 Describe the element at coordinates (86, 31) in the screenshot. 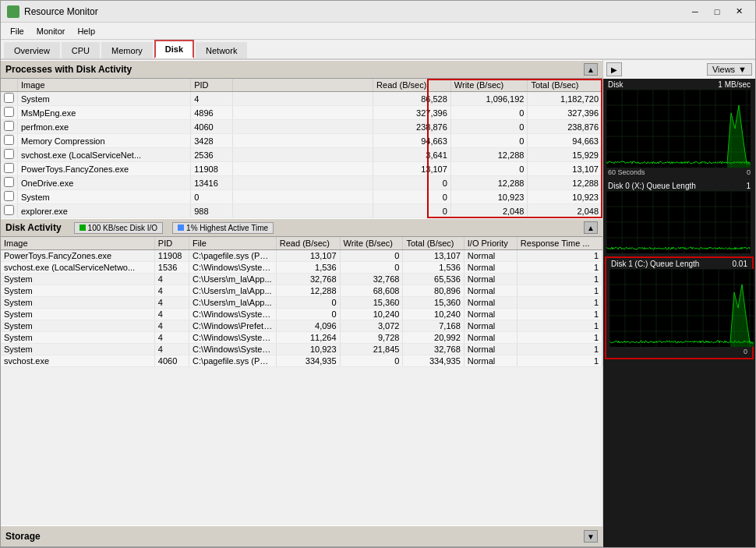

I see `menu-help: Help` at that location.